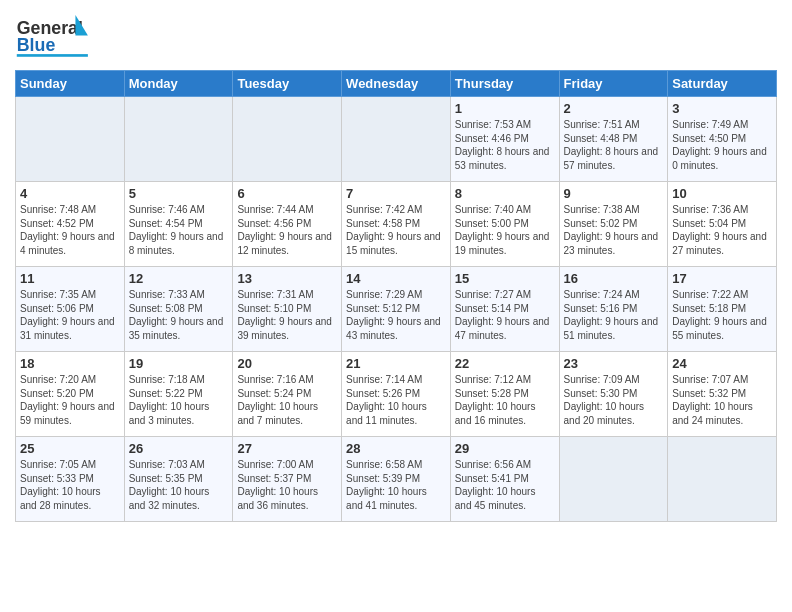  What do you see at coordinates (179, 400) in the screenshot?
I see `day-detail: Sunrise: 7:18 AMSunset: 5:22 PMDaylight:…` at bounding box center [179, 400].